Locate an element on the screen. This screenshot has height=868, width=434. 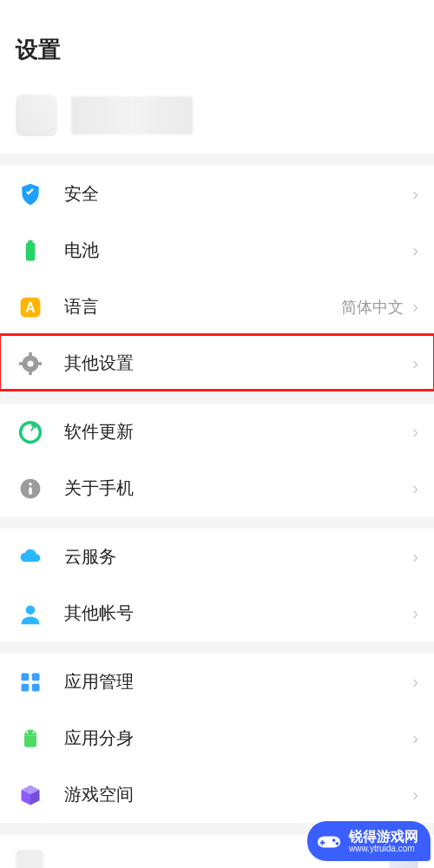
settings-row-update: 软件更新› is located at coordinates (217, 432).